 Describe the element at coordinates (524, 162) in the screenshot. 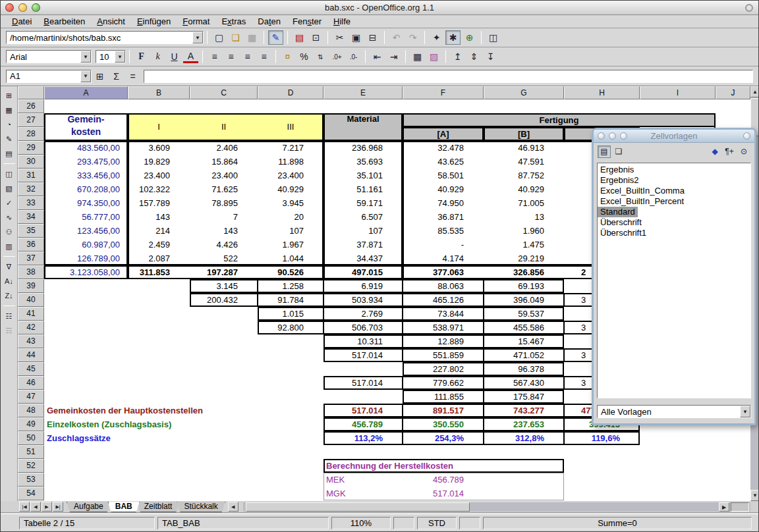

I see `cell-G30: 47.591` at that location.